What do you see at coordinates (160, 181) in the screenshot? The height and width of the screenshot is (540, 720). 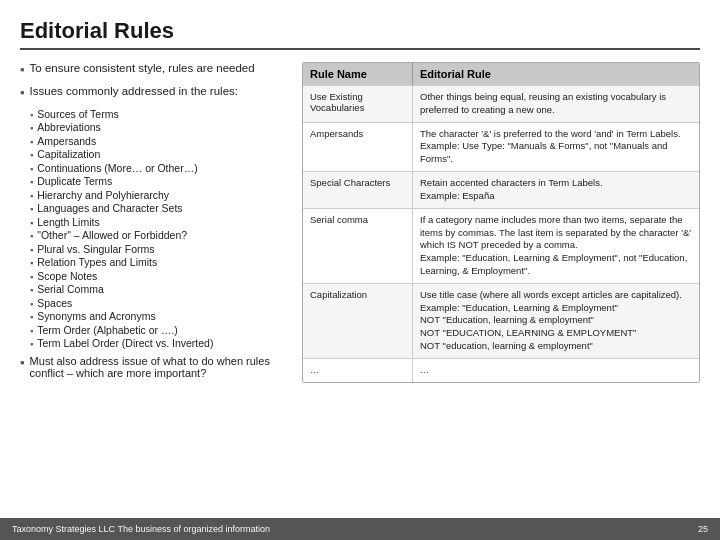 I see `sub-item-5: ▪Duplicate Terms` at bounding box center [160, 181].